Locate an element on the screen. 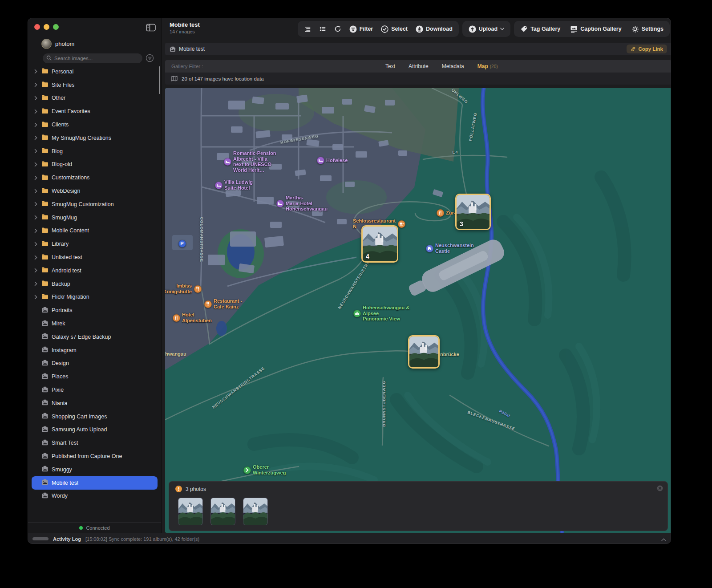 This screenshot has width=712, height=588. close-window-button is located at coordinates (37, 27).